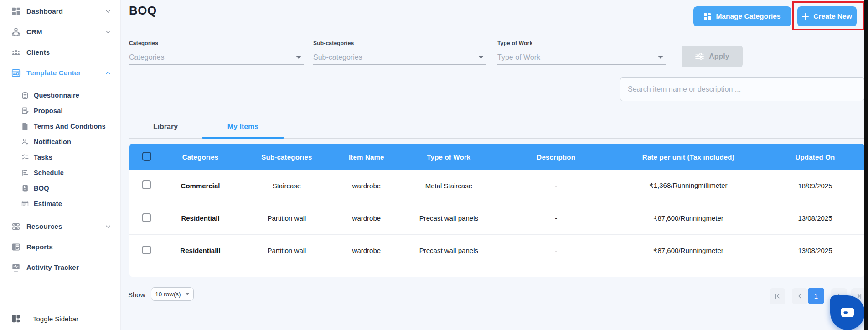 This screenshot has width=868, height=330. I want to click on activity-tracker-icon, so click(16, 268).